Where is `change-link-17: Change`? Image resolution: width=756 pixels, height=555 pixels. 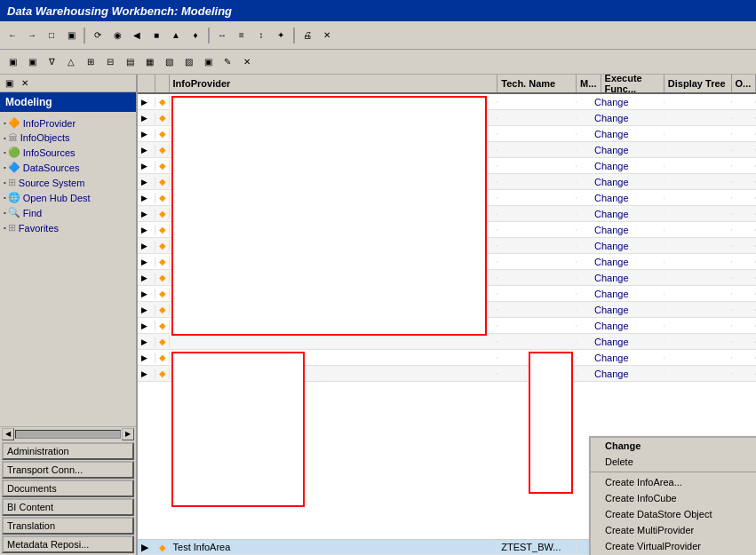
change-link-17: Change is located at coordinates (611, 374).